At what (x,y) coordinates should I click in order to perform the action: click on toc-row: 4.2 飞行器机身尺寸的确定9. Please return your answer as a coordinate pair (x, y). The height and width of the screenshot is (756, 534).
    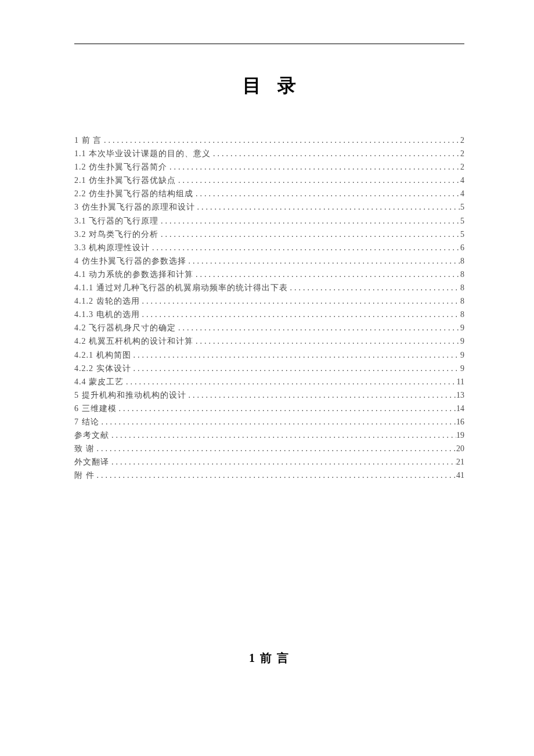
    Looking at the image, I should click on (269, 327).